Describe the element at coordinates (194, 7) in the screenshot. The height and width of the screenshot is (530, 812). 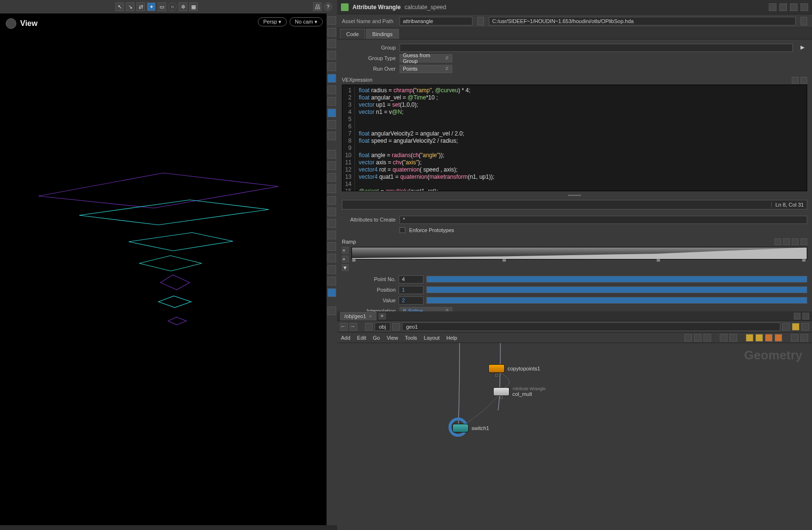
I see `tool-grid-icon: ▦` at that location.